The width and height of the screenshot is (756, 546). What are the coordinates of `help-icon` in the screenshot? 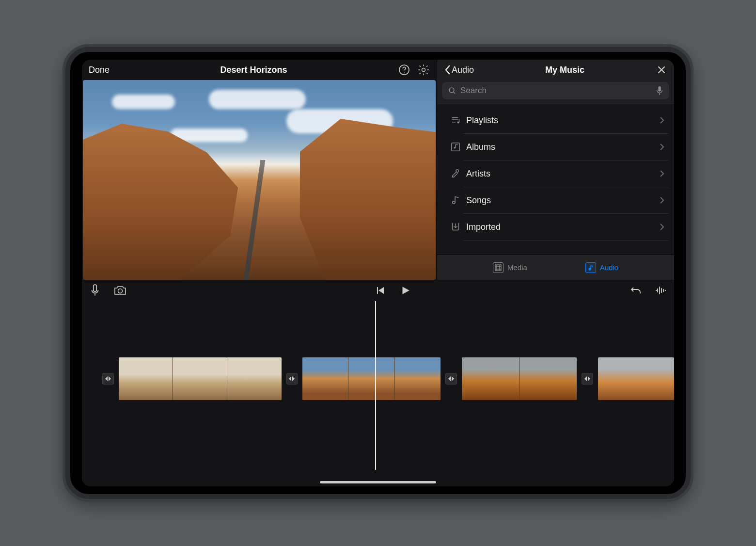 It's located at (404, 70).